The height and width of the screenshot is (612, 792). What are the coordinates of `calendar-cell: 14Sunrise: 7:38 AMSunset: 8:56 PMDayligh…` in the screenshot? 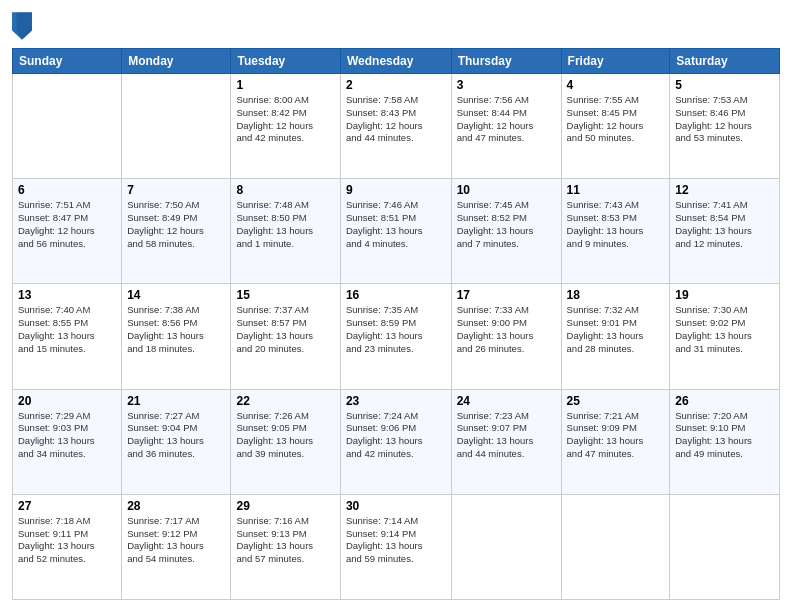 It's located at (176, 336).